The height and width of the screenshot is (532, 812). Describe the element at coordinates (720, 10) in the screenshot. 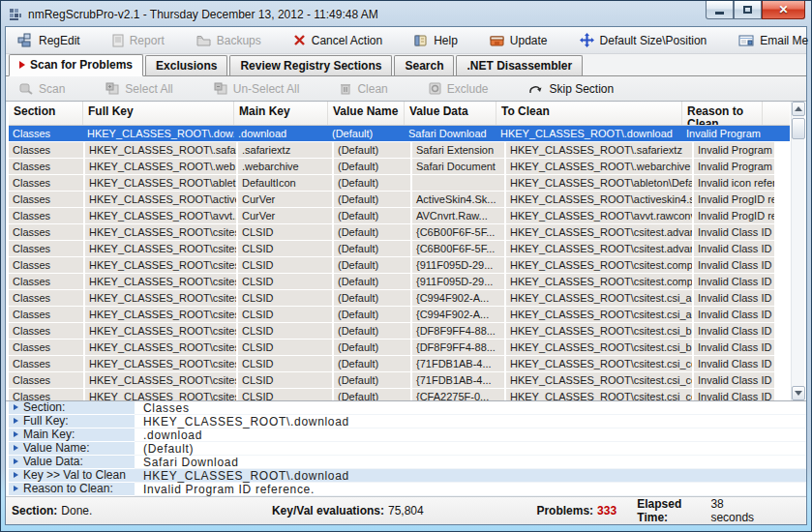

I see `minimize-button` at that location.